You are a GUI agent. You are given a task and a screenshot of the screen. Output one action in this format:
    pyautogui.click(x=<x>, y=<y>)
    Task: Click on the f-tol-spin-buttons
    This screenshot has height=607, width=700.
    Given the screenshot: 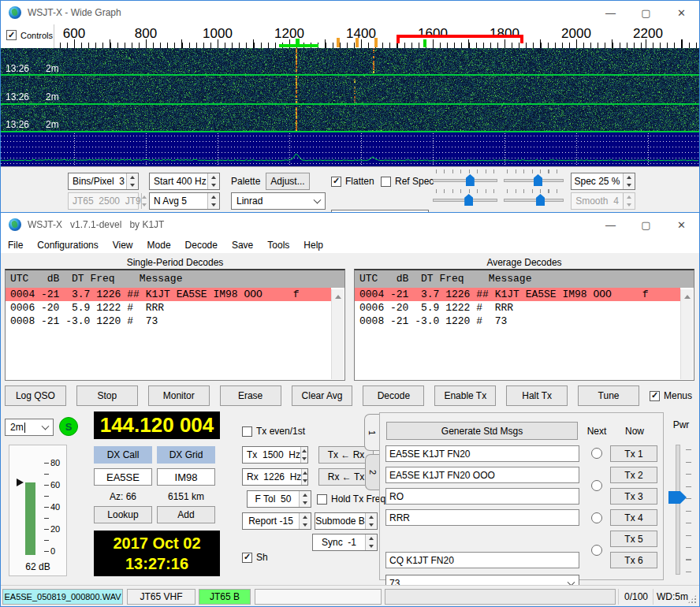 What is the action you would take?
    pyautogui.click(x=304, y=499)
    